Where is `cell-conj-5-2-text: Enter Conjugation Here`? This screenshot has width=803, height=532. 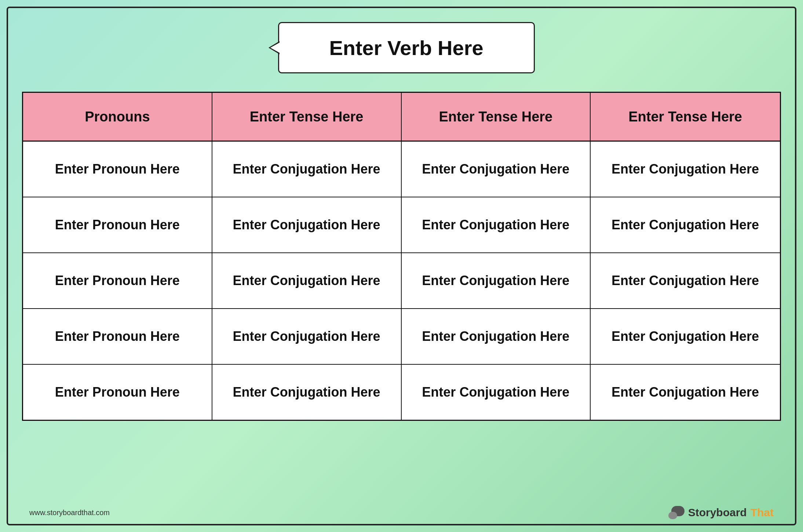 cell-conj-5-2-text: Enter Conjugation Here is located at coordinates (496, 392).